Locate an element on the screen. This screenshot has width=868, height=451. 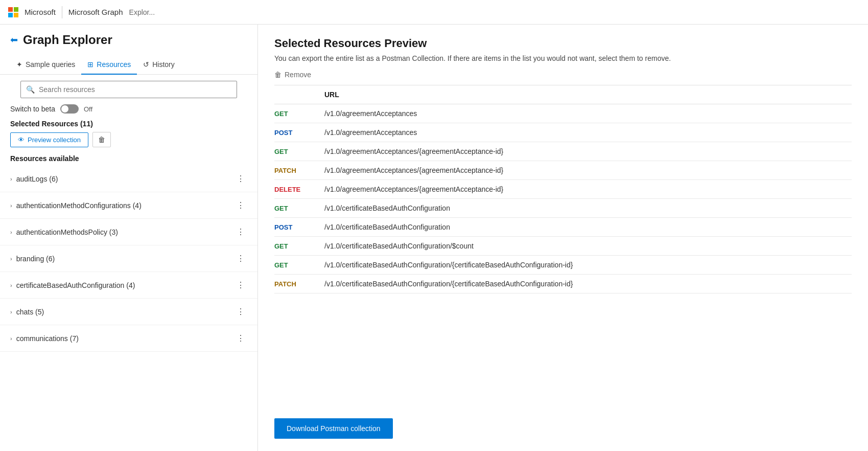
panel-title: Selected Resources Preview is located at coordinates (563, 43).